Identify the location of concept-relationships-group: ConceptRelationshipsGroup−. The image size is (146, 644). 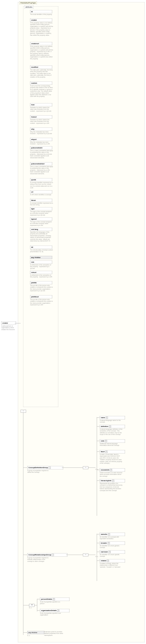
(47, 555).